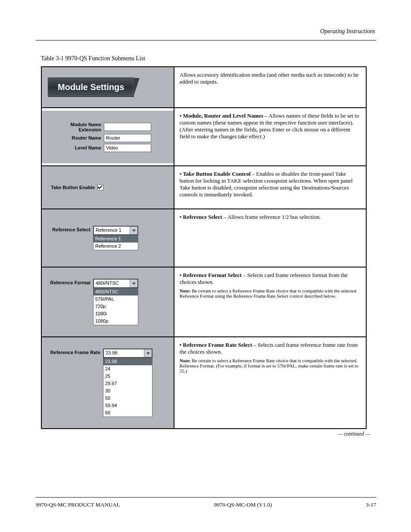 The width and height of the screenshot is (411, 532). Describe the element at coordinates (274, 217) in the screenshot. I see `refsel-body: Allows frame reference 1/2 bus selection…` at that location.